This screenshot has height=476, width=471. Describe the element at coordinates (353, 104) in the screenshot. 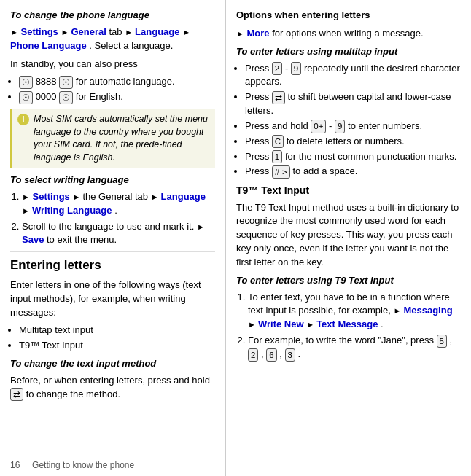

I see `multitap-item-2: Press ⇄ to shift between capital and low…` at that location.